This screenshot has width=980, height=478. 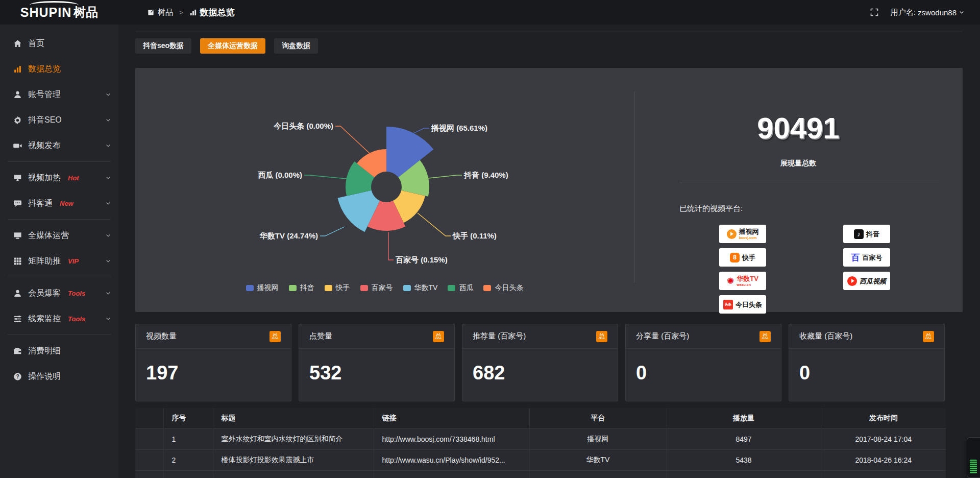 What do you see at coordinates (44, 178) in the screenshot?
I see `sidebar-item-label: 视频加热` at bounding box center [44, 178].